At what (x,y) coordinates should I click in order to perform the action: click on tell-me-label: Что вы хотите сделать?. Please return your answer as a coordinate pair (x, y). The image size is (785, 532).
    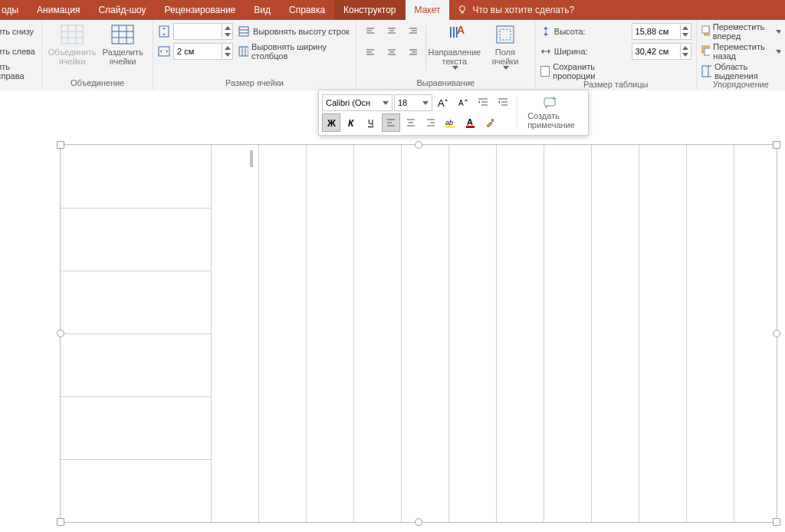
    Looking at the image, I should click on (523, 10).